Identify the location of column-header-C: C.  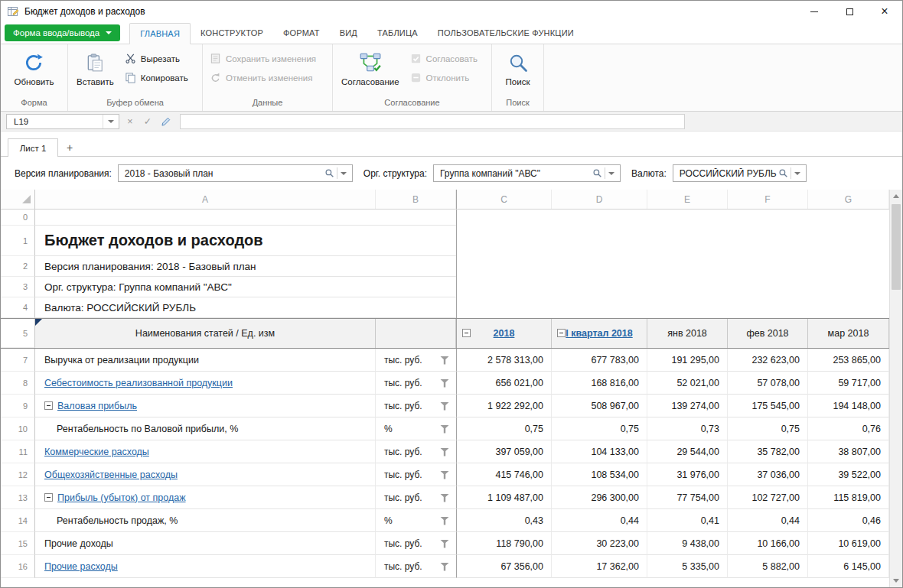
(504, 199).